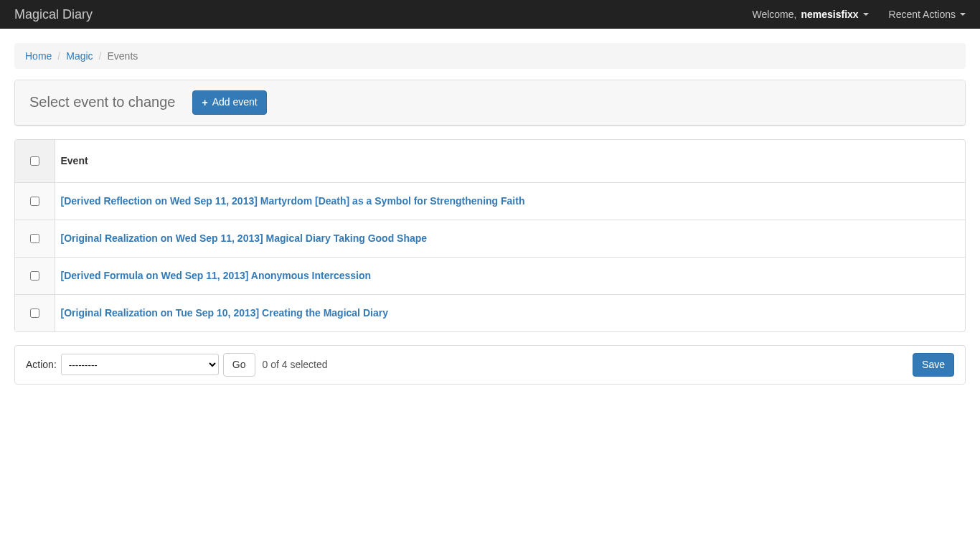  I want to click on header-panel: Select event to change + Add event, so click(490, 103).